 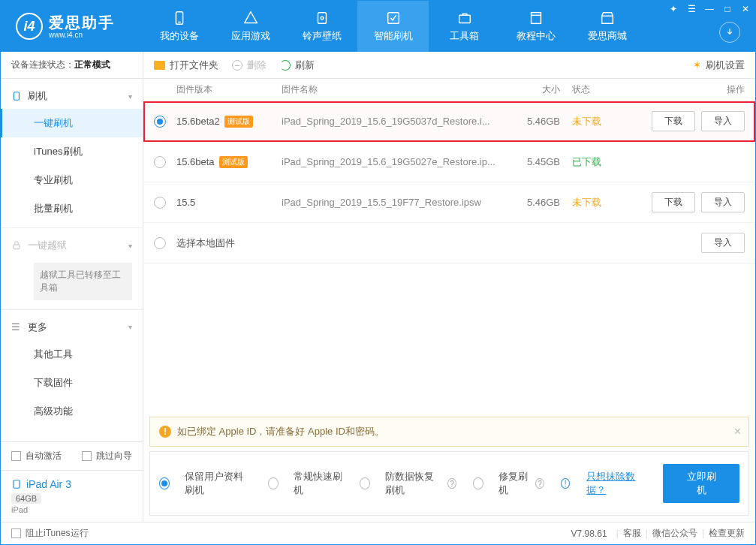 What do you see at coordinates (87, 456) in the screenshot?
I see `skip-guide-checkbox` at bounding box center [87, 456].